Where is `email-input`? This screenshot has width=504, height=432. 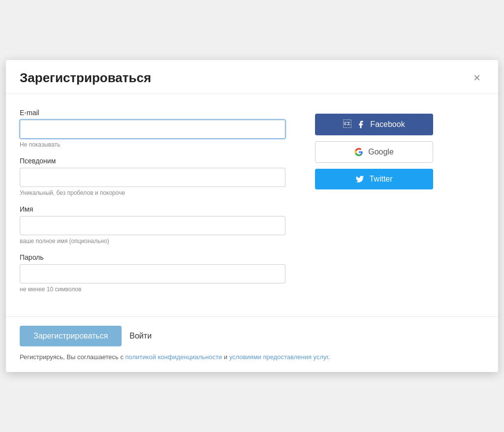
email-input is located at coordinates (153, 129).